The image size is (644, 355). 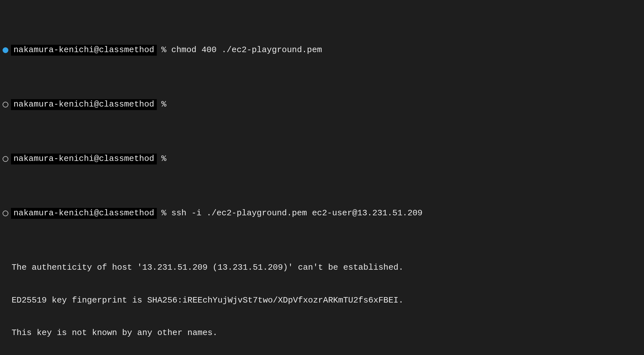 I want to click on ssh-auth-line-2: ED25519 key fingerprint is SHA256:iREEch…, so click(x=322, y=301).